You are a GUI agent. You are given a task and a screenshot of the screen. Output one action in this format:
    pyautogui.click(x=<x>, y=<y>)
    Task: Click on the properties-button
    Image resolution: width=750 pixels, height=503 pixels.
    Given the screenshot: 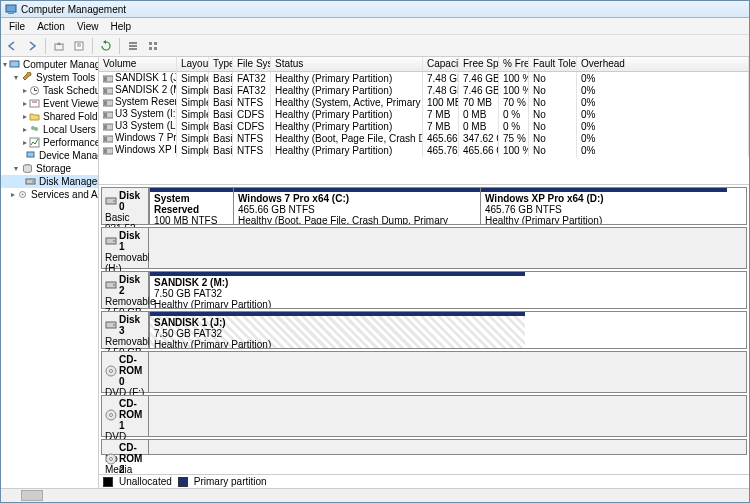 What is the action you would take?
    pyautogui.click(x=79, y=46)
    